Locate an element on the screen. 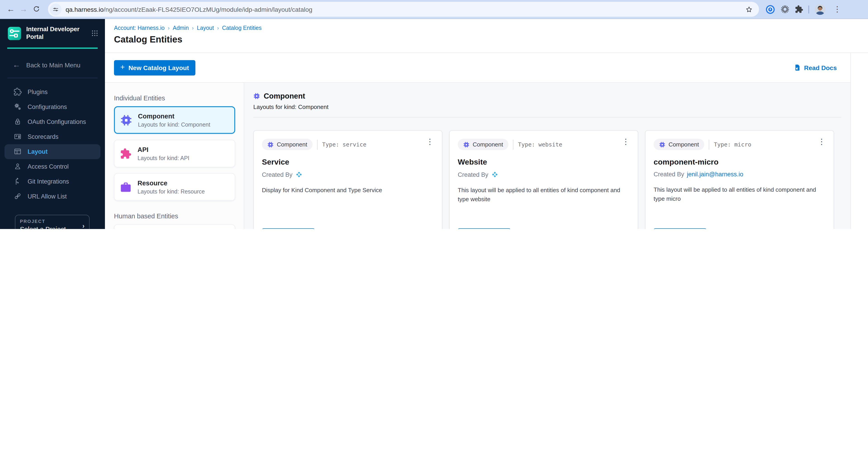 This screenshot has height=458, width=868. sidebar-item-label: Git Integrations is located at coordinates (49, 182).